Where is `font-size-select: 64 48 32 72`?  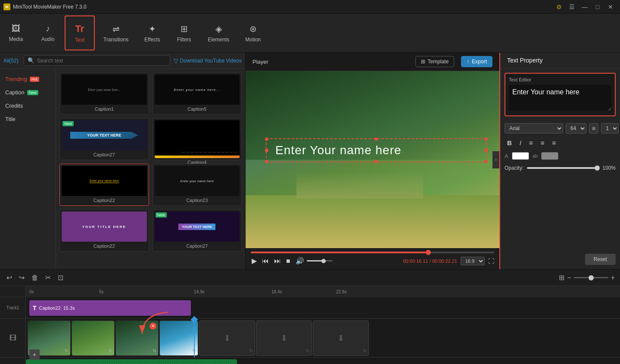
font-size-select: 64 48 32 72 is located at coordinates (576, 128).